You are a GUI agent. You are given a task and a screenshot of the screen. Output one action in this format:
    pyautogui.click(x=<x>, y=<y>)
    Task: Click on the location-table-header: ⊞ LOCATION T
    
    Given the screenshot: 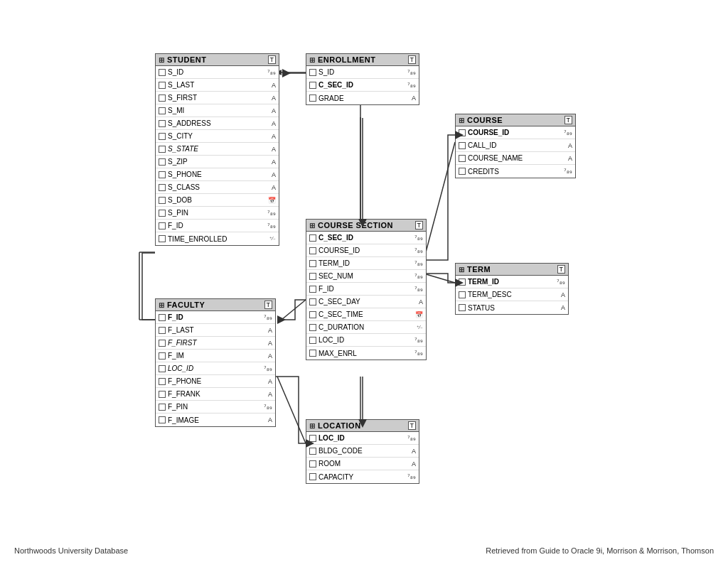 What is the action you would take?
    pyautogui.click(x=363, y=426)
    